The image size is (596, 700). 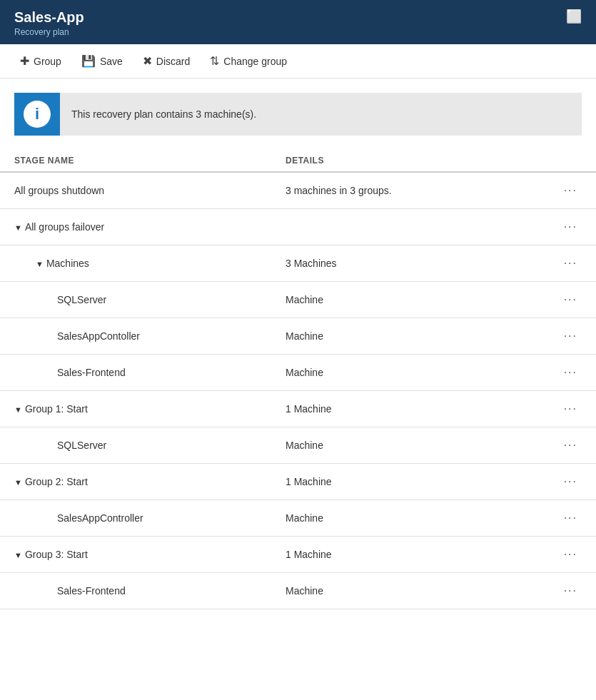 What do you see at coordinates (147, 61) in the screenshot?
I see `discard-icon: ✖` at bounding box center [147, 61].